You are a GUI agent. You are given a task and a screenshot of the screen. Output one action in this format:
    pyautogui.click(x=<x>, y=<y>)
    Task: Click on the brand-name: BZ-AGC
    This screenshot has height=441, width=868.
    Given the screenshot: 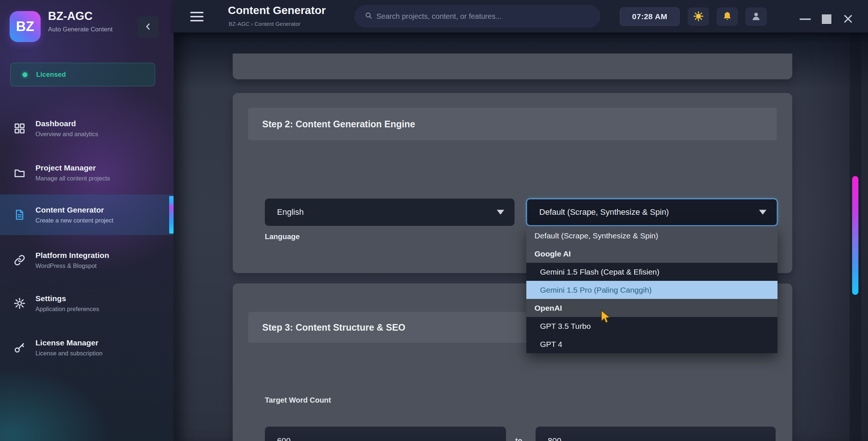 What is the action you would take?
    pyautogui.click(x=70, y=16)
    